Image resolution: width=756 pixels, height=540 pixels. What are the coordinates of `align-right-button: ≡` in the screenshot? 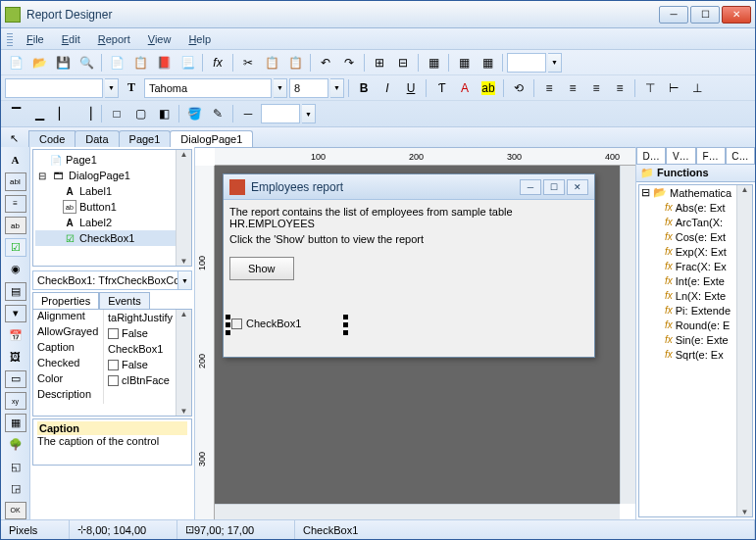 It's located at (596, 88).